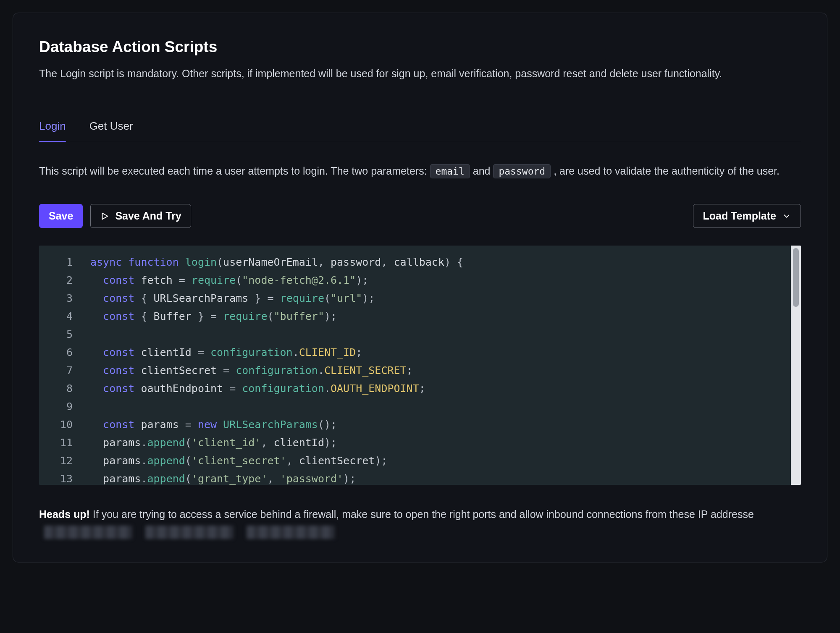 The width and height of the screenshot is (840, 633). I want to click on tab-description-text-1: This script will be executed each time a…, so click(234, 171).